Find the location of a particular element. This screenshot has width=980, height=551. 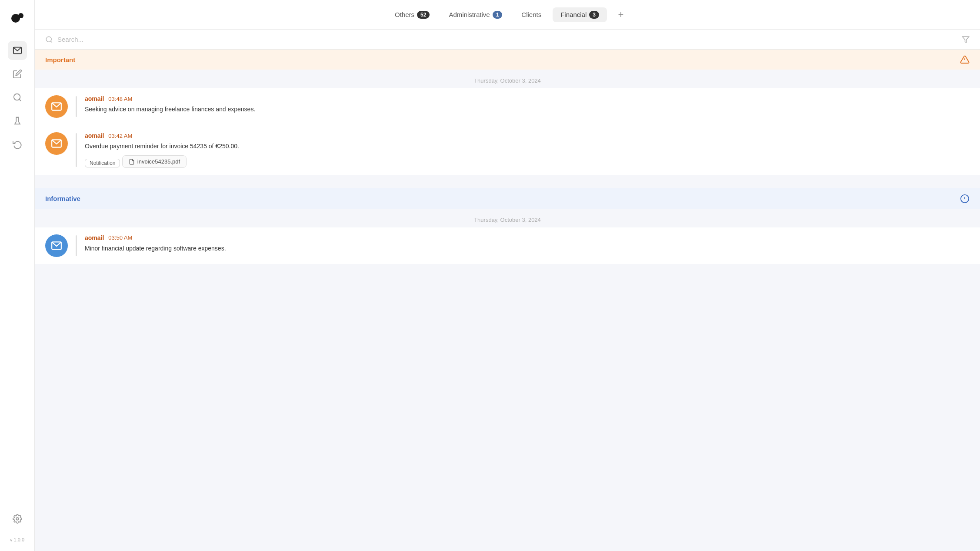

settings-icon is located at coordinates (17, 519).